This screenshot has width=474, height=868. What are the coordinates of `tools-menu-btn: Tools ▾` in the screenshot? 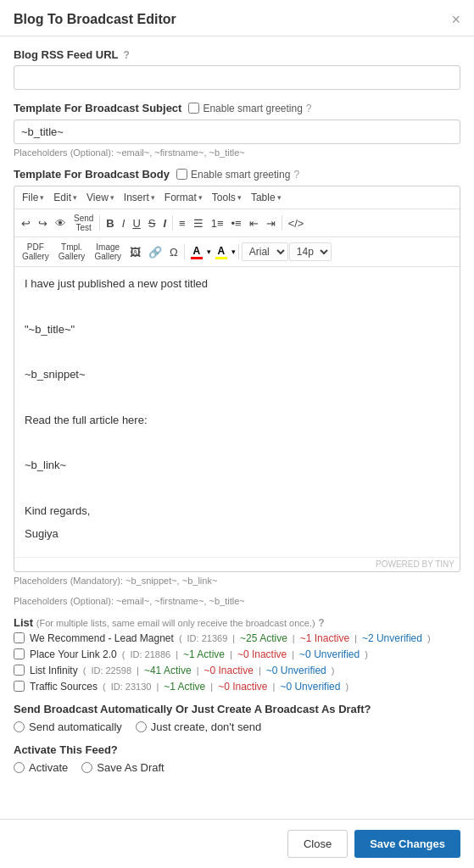 It's located at (227, 198).